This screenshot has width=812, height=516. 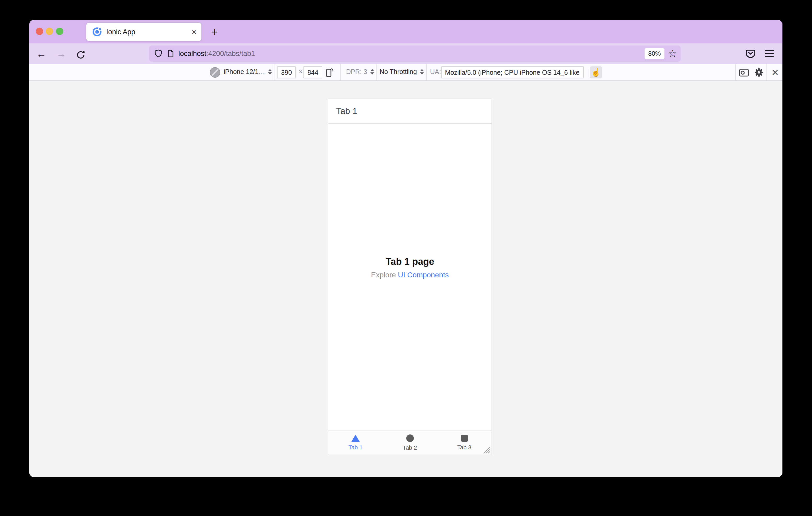 What do you see at coordinates (216, 54) in the screenshot?
I see `url-text: localhost:4200/tabs/tab1` at bounding box center [216, 54].